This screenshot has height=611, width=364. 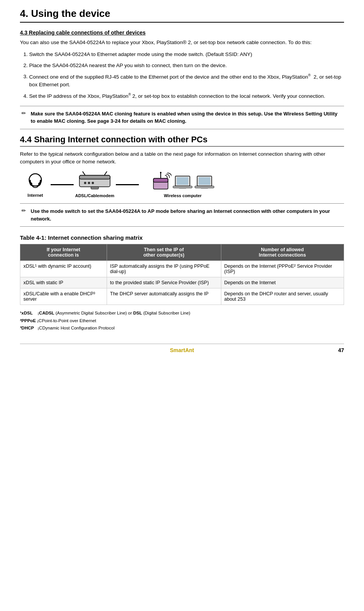 What do you see at coordinates (182, 185) in the screenshot?
I see `network-diagram: Internet ADSL/Cablemodem` at bounding box center [182, 185].